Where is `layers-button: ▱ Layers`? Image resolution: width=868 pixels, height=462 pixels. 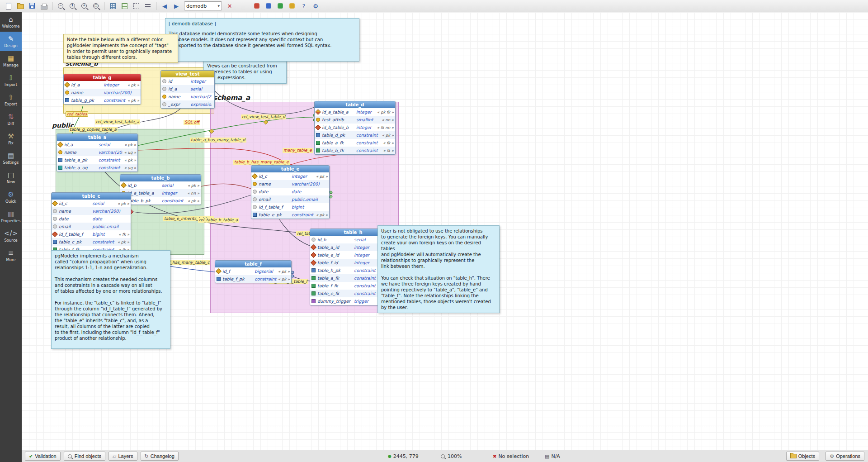 layers-button: ▱ Layers is located at coordinates (123, 456).